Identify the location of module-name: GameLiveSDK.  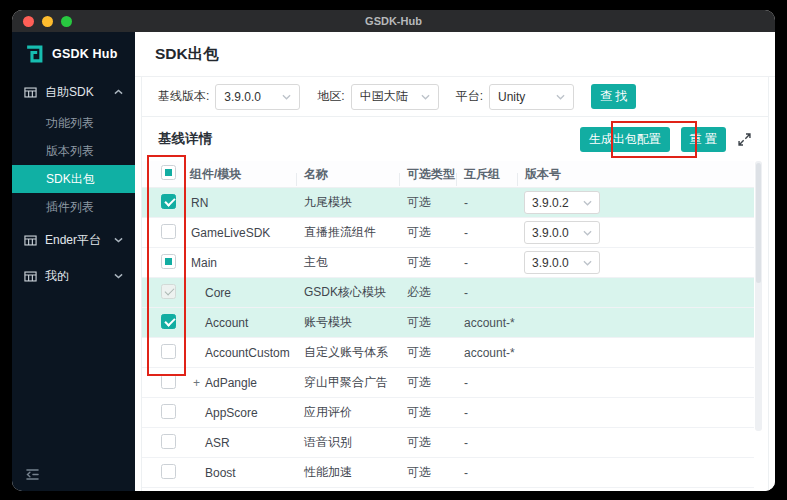
(230, 233).